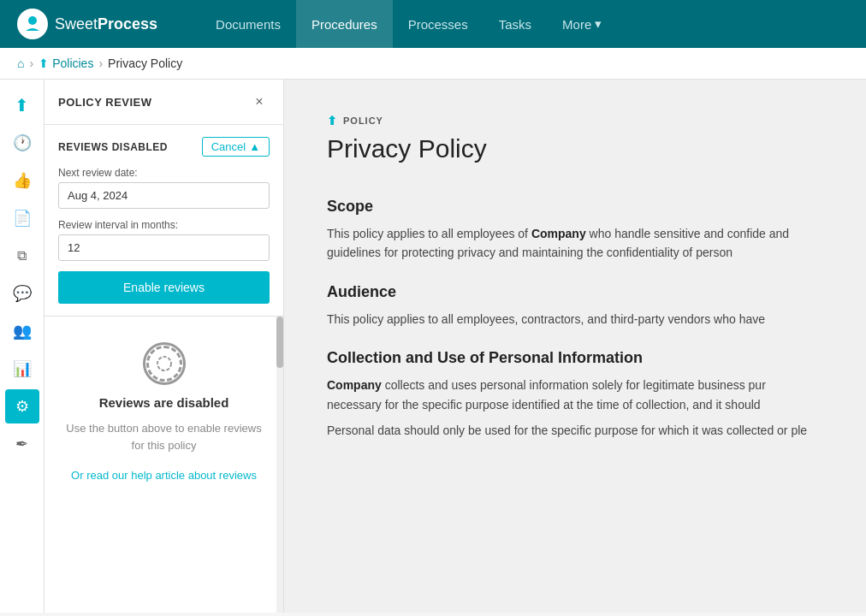 The image size is (866, 616). Describe the element at coordinates (575, 121) in the screenshot. I see `policy-tag: ⬆ POLICY` at that location.